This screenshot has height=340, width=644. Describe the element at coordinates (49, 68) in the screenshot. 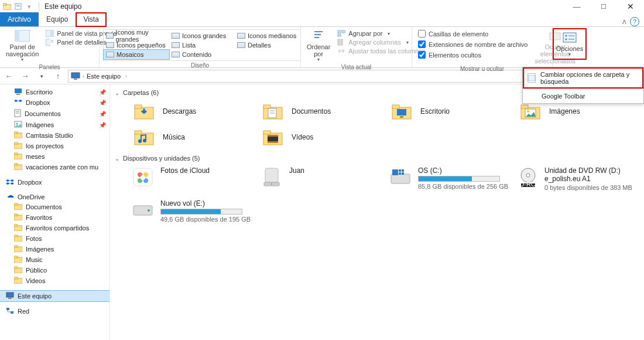

I see `group-label-paneles: Paneles` at that location.